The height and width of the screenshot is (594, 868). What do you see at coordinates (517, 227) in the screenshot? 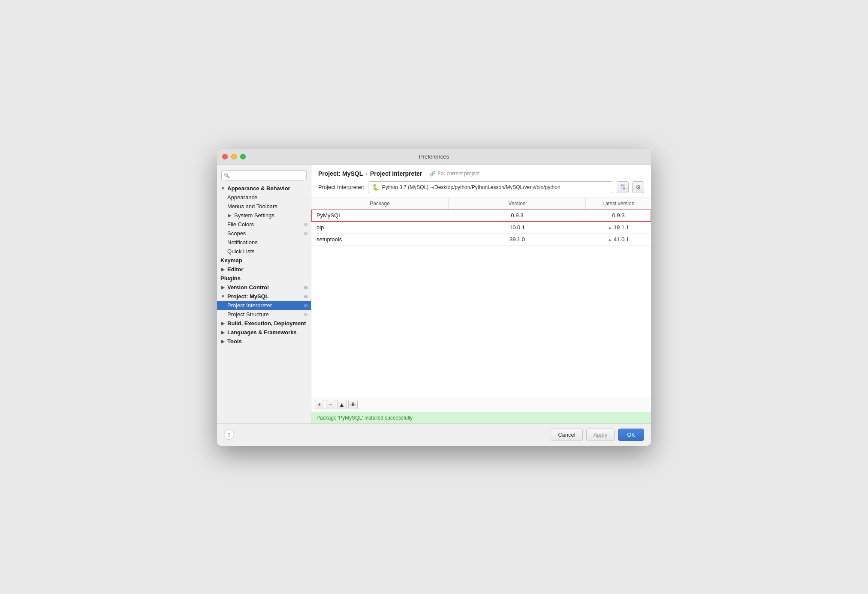
I see `cell-version-pip: 10.0.1` at bounding box center [517, 227].